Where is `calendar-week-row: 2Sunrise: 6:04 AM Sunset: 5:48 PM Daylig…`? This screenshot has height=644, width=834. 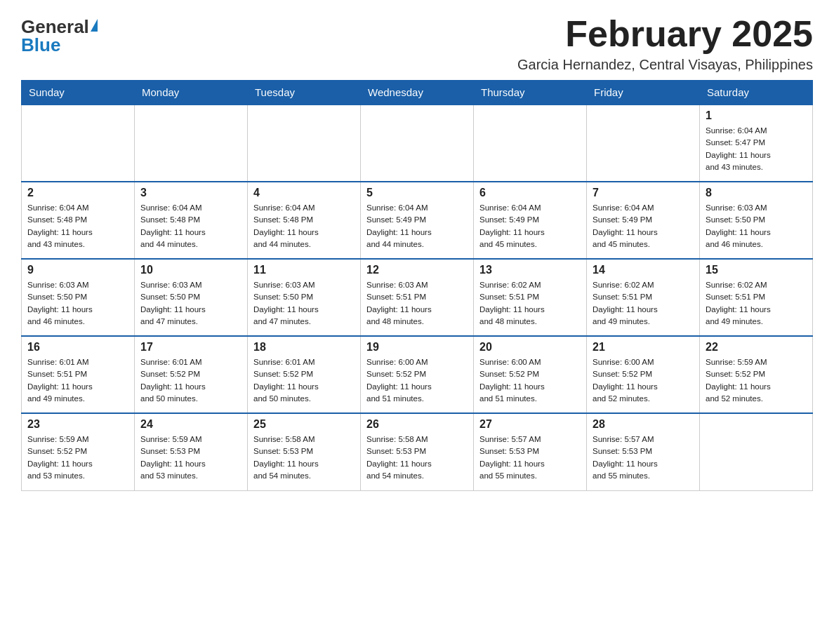
calendar-week-row: 2Sunrise: 6:04 AM Sunset: 5:48 PM Daylig… is located at coordinates (417, 220).